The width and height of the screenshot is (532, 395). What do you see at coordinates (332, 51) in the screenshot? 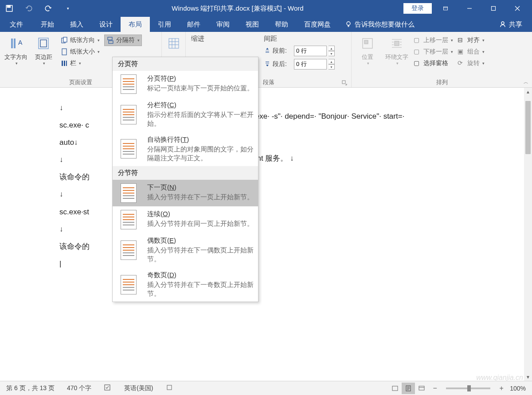
I see `space-before-spinner: ▲▼` at bounding box center [332, 51].